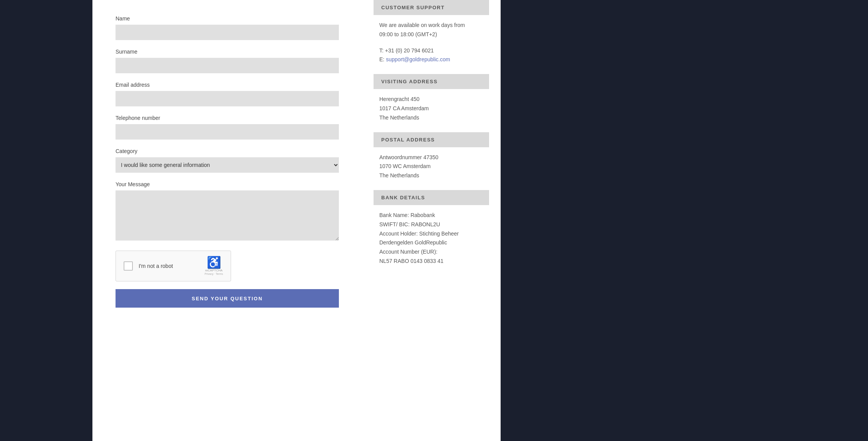 Image resolution: width=868 pixels, height=441 pixels. What do you see at coordinates (431, 261) in the screenshot?
I see `account-number: NL57 RABO 0143 0833 41` at bounding box center [431, 261].